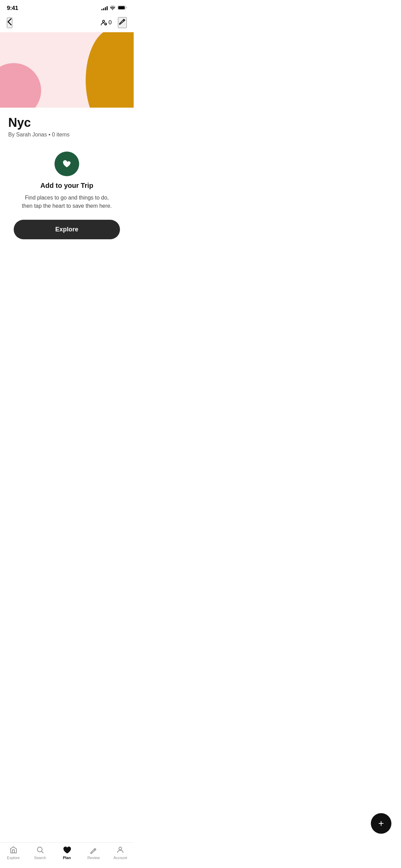 Image resolution: width=401 pixels, height=868 pixels. Describe the element at coordinates (122, 8) in the screenshot. I see `battery-icon` at that location.